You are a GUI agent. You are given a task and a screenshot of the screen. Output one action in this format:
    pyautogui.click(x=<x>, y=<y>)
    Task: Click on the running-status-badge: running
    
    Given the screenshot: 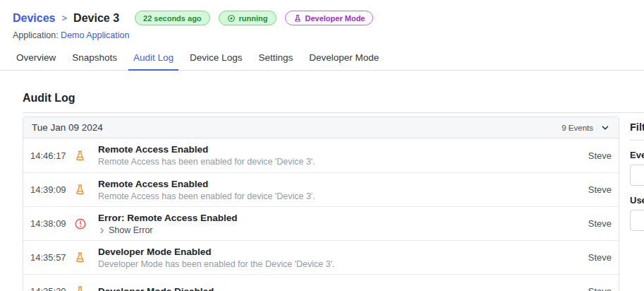 What is the action you would take?
    pyautogui.click(x=248, y=18)
    